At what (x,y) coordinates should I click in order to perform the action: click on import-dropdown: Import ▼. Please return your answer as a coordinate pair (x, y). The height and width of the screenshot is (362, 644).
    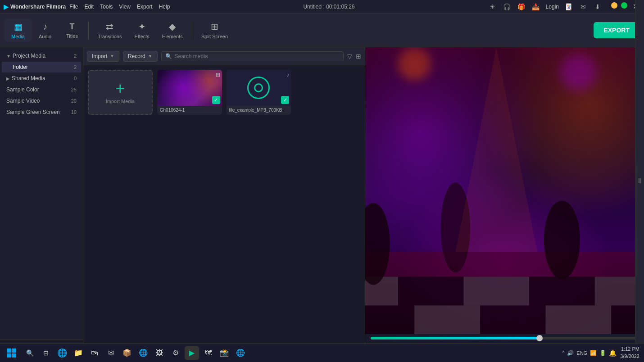
    Looking at the image, I should click on (103, 56).